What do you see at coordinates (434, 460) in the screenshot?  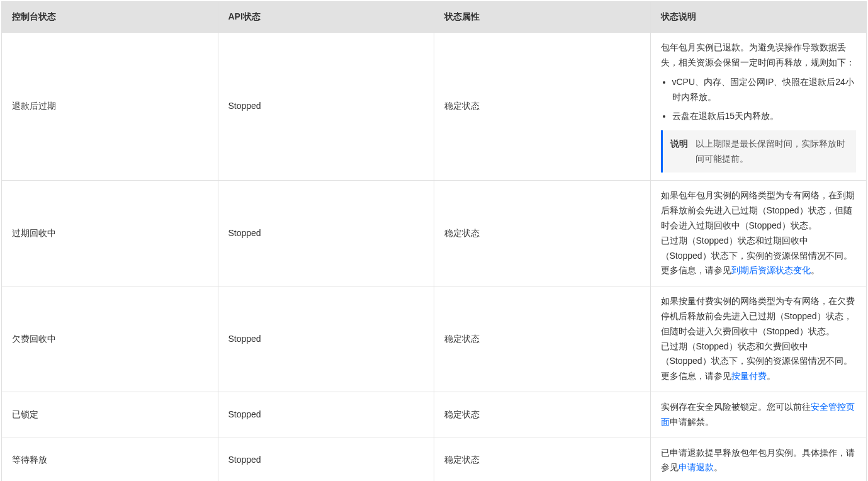 I see `table-row: 等待释放 Stopped 稳定状态 已申请退款提早释放包年包月实例。具体操作，请…` at bounding box center [434, 460].